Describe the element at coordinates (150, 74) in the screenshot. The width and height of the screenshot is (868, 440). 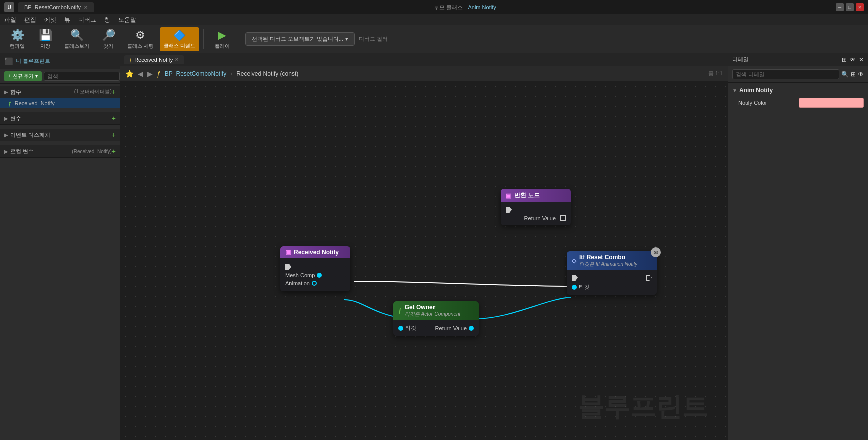
I see `breadcrumb-next-button: ▶` at that location.